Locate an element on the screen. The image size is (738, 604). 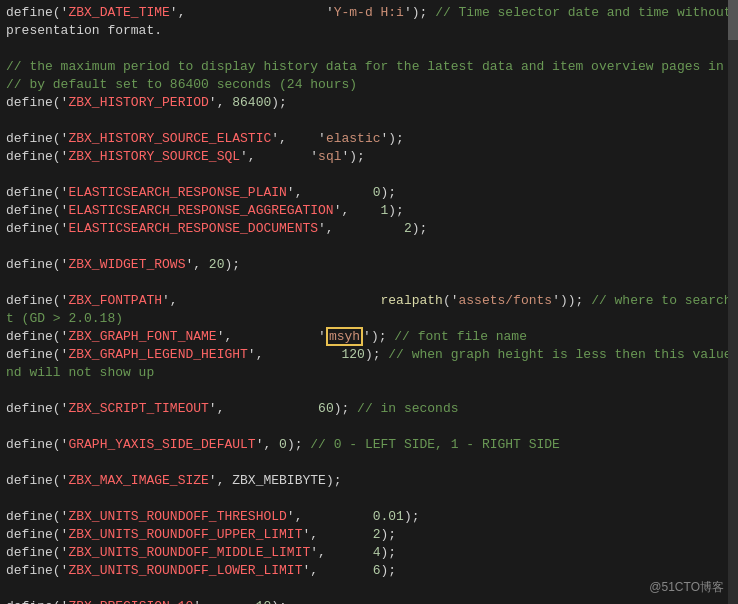
code-line: define('ZBX_GRAPH_LEGEND_HEIGHT', 120); … is located at coordinates (363, 355).